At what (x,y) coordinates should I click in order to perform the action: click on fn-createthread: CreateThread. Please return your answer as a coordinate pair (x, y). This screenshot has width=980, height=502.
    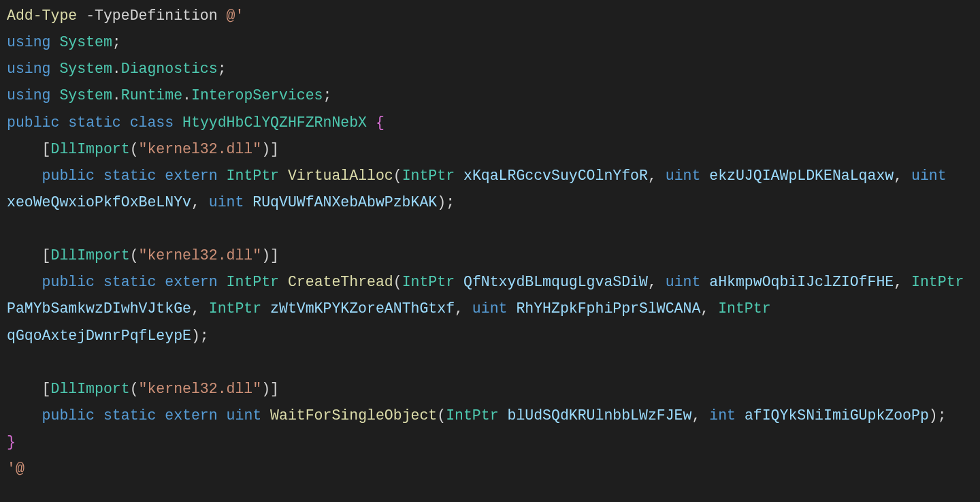
    Looking at the image, I should click on (340, 282).